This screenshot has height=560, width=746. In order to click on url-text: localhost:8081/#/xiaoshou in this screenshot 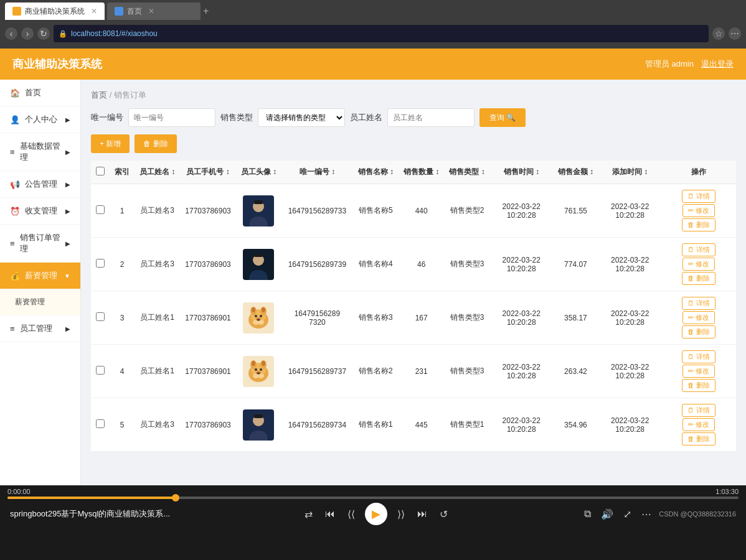, I will do `click(115, 34)`.